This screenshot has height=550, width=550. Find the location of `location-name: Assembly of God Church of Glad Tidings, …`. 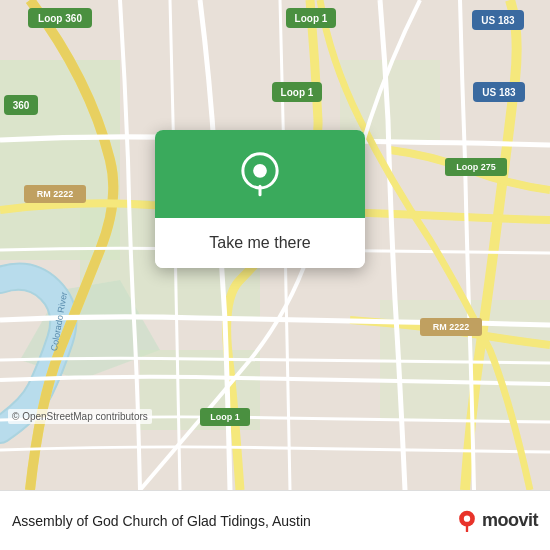

location-name: Assembly of God Church of Glad Tidings, … is located at coordinates (230, 521).